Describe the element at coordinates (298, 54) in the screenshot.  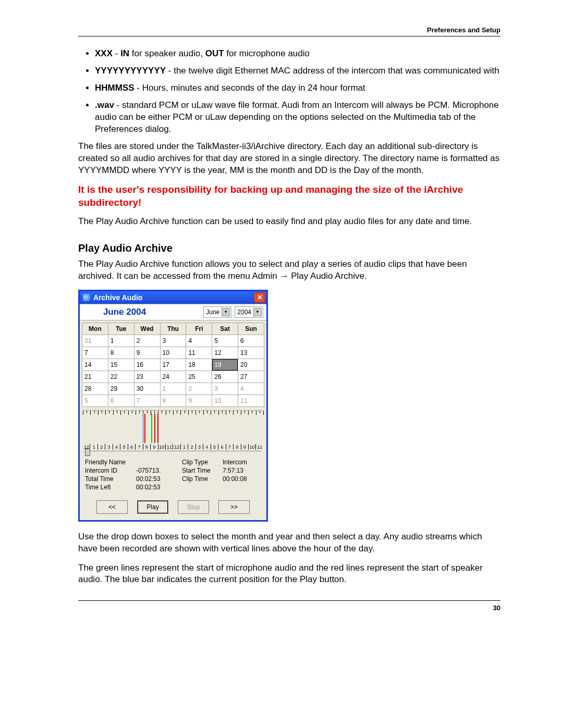
I see `bullet-item: XXX - IN for speaker audio, OUT for micr…` at that location.